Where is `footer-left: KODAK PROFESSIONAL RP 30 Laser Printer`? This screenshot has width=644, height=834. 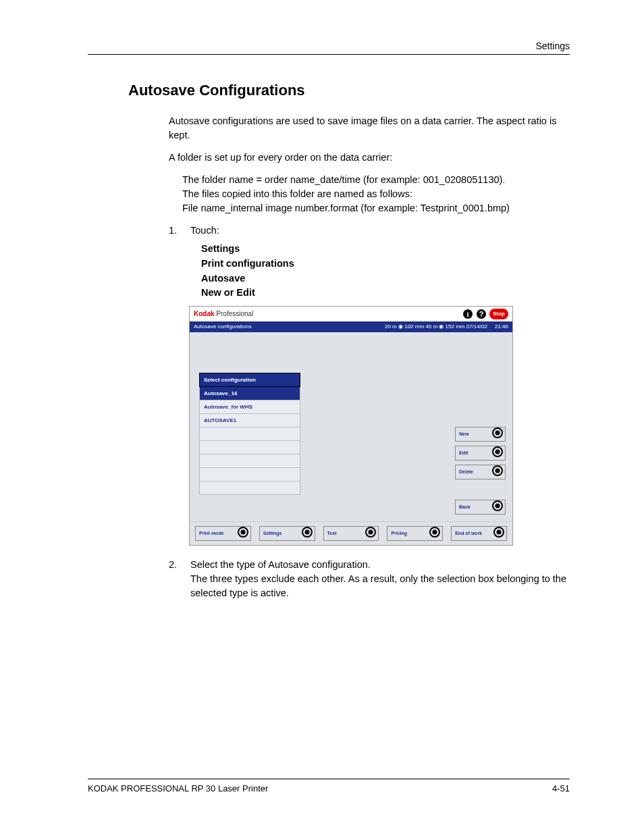
footer-left: KODAK PROFESSIONAL RP 30 Laser Printer is located at coordinates (178, 789).